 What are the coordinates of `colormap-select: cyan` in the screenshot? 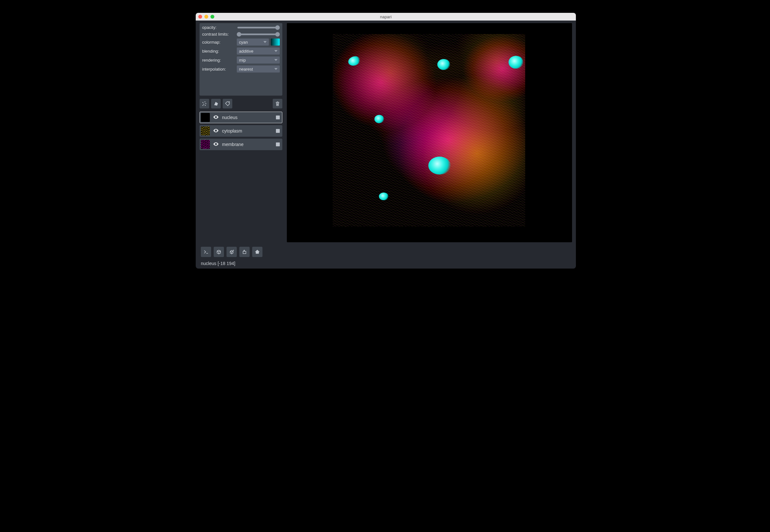 It's located at (253, 42).